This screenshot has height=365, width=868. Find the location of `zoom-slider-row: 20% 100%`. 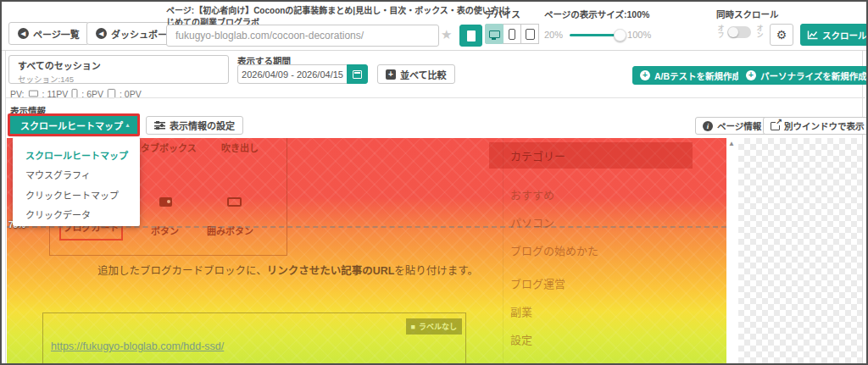

zoom-slider-row: 20% 100% is located at coordinates (598, 35).